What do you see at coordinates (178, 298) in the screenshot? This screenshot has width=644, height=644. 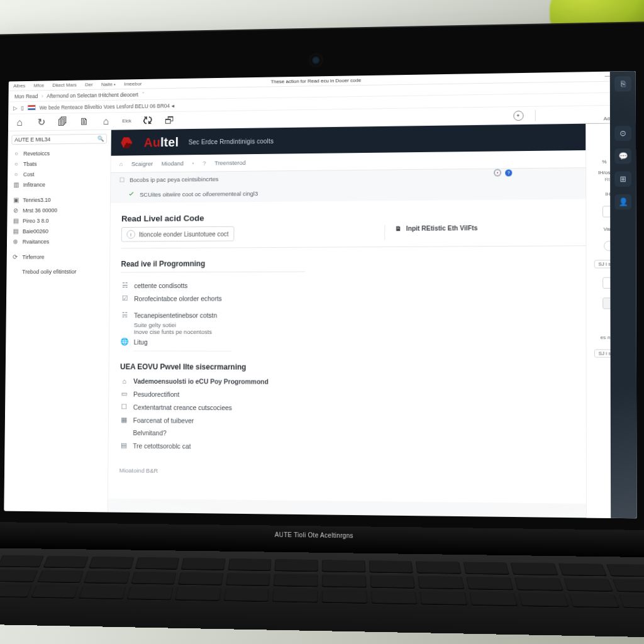 I see `list-item-label: Rorofecintabce olorder echorts` at bounding box center [178, 298].